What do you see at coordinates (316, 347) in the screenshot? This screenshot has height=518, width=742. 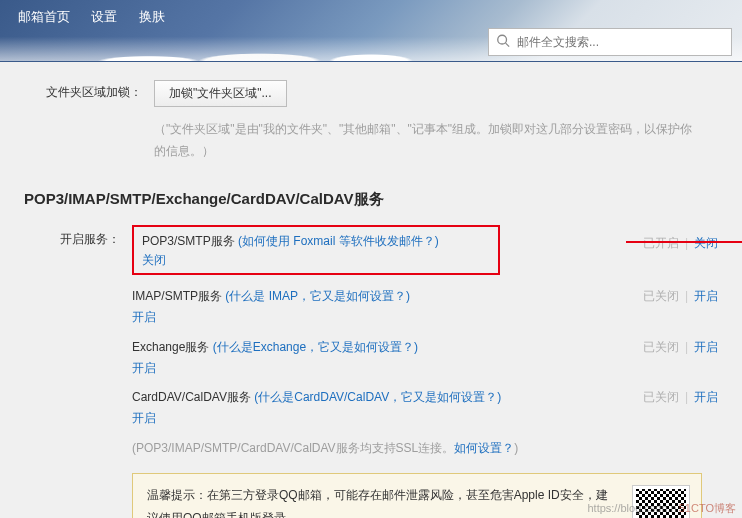 I see `service-help-exchange: (什么是Exchange，它又是如何设置？)` at bounding box center [316, 347].